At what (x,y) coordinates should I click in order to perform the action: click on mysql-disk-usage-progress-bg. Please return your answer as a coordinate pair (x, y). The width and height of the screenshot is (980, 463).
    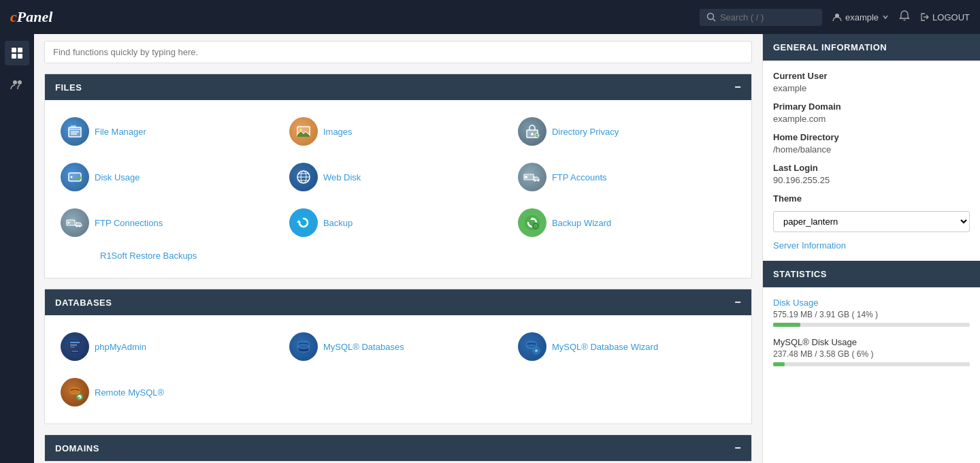
    Looking at the image, I should click on (871, 364).